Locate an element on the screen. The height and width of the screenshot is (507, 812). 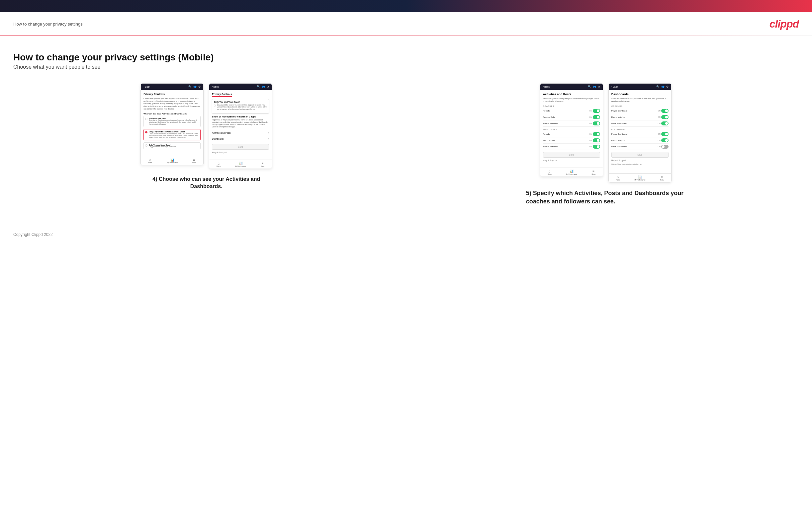
coaches-player-dash-toggle is located at coordinates (665, 111).